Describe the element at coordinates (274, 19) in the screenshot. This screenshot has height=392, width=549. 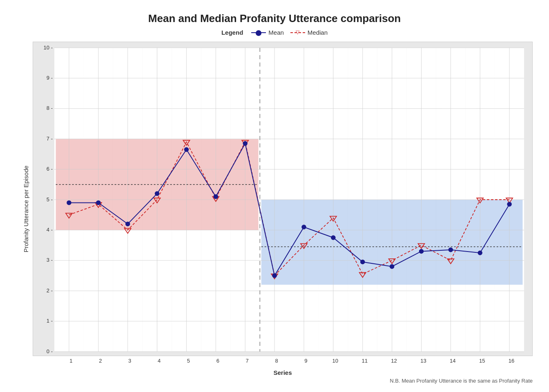
I see `chart-title: Mean and Median Profanity Utterance comp…` at that location.